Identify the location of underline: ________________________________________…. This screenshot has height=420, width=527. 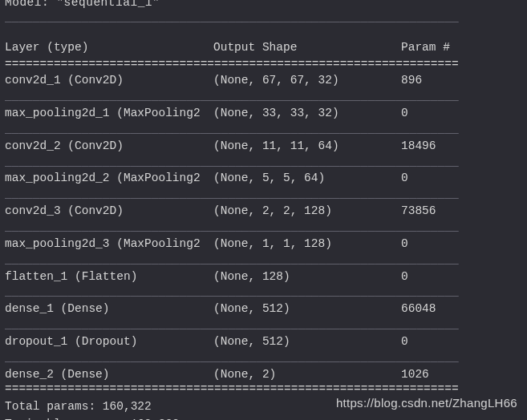
(263, 18).